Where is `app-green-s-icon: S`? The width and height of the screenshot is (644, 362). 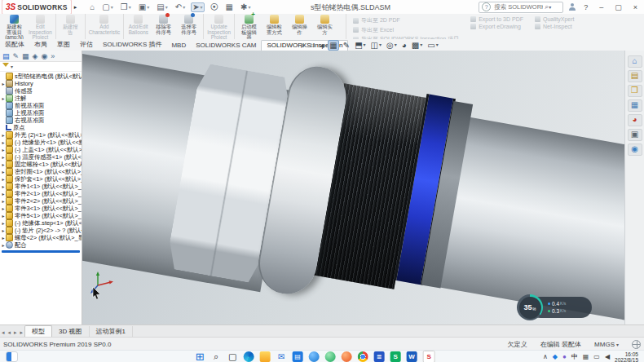
app-green-s-icon: S is located at coordinates (396, 357).